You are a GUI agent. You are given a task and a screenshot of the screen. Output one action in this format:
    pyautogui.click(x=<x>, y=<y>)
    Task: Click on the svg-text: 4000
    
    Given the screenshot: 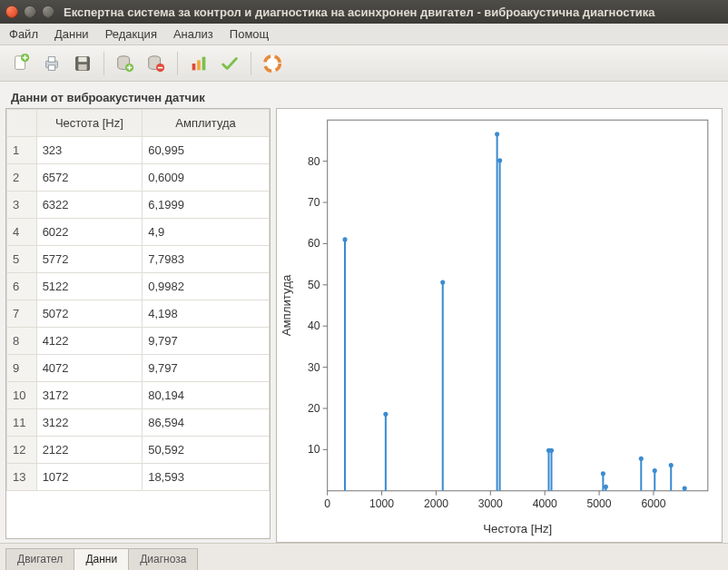 What is the action you would take?
    pyautogui.click(x=545, y=504)
    